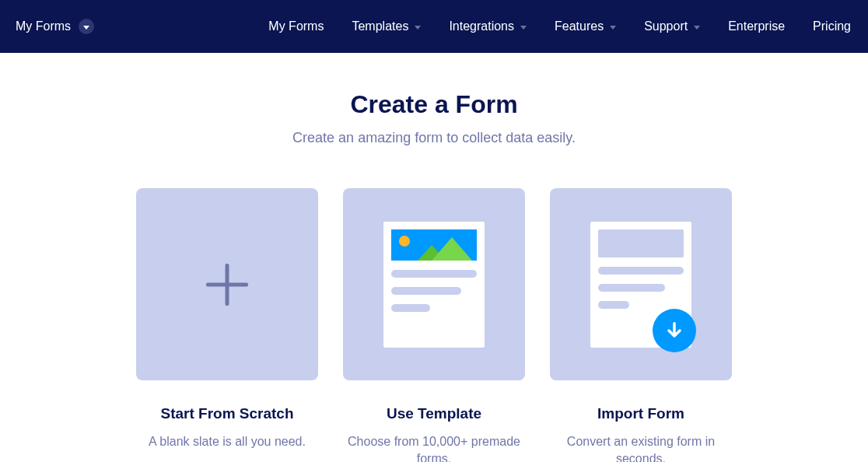 The image size is (868, 462). Describe the element at coordinates (832, 26) in the screenshot. I see `nav-item-pricing: Pricing` at that location.